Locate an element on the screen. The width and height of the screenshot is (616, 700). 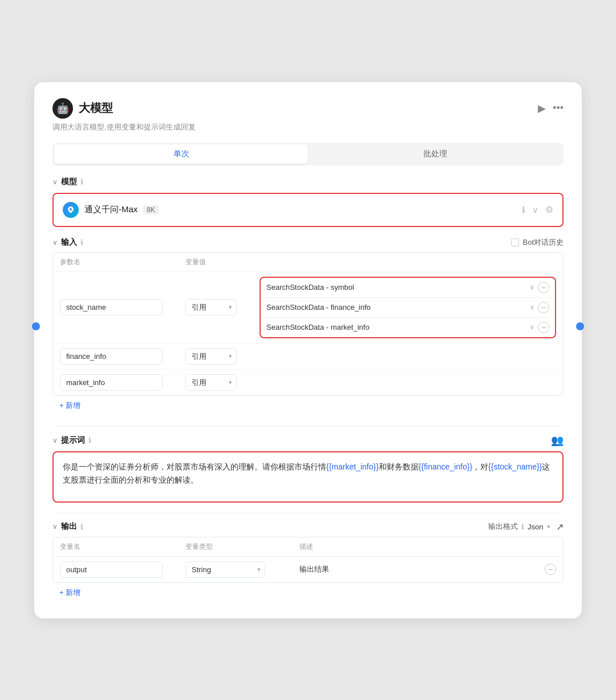
ref-row-0: SearchStockData - symbol ∨ − is located at coordinates (408, 288).